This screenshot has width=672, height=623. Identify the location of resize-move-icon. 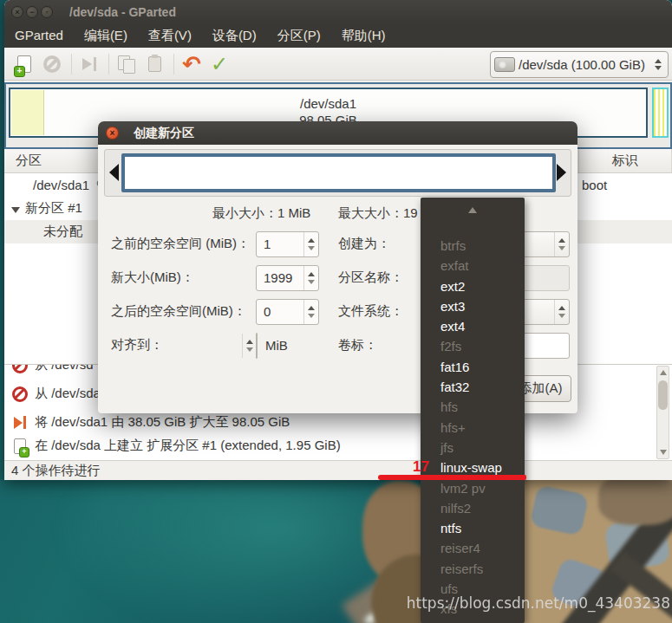
(89, 64).